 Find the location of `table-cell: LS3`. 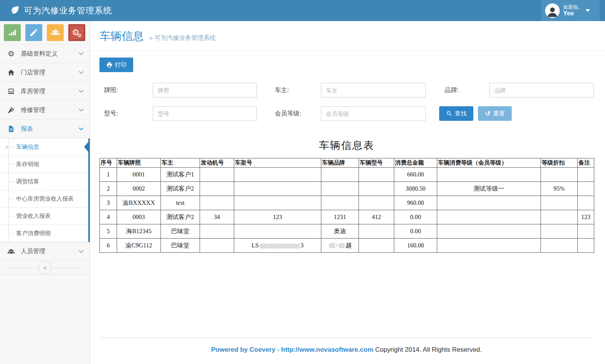

table-cell: LS3 is located at coordinates (278, 245).